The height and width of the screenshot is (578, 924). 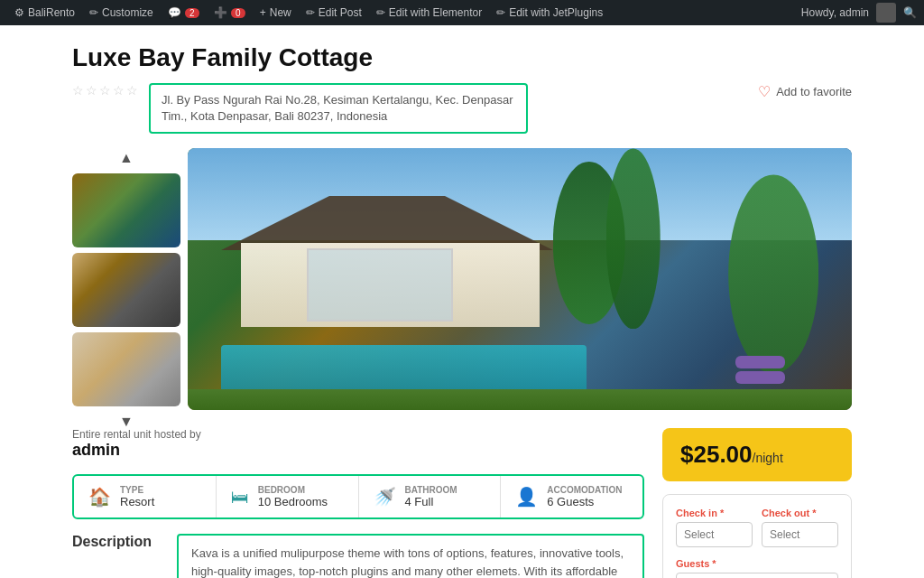 I want to click on add-favorite-label: Add to favorite, so click(x=814, y=92).